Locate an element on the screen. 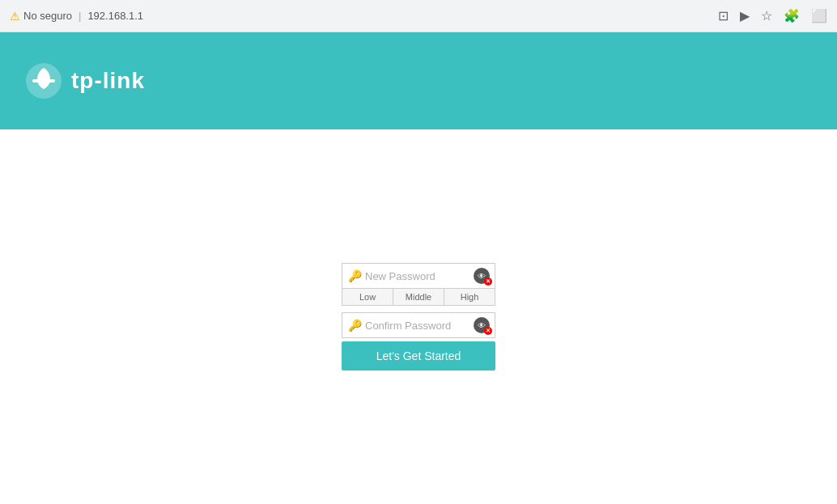 This screenshot has width=837, height=504. toggle-confirm-password: 👁 ✕ is located at coordinates (482, 325).